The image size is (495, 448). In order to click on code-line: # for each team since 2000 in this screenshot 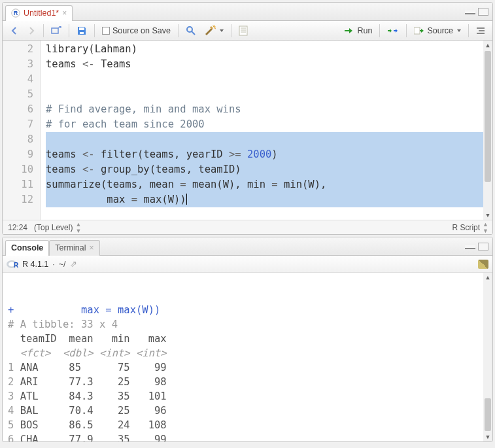, I will do `click(269, 124)`.